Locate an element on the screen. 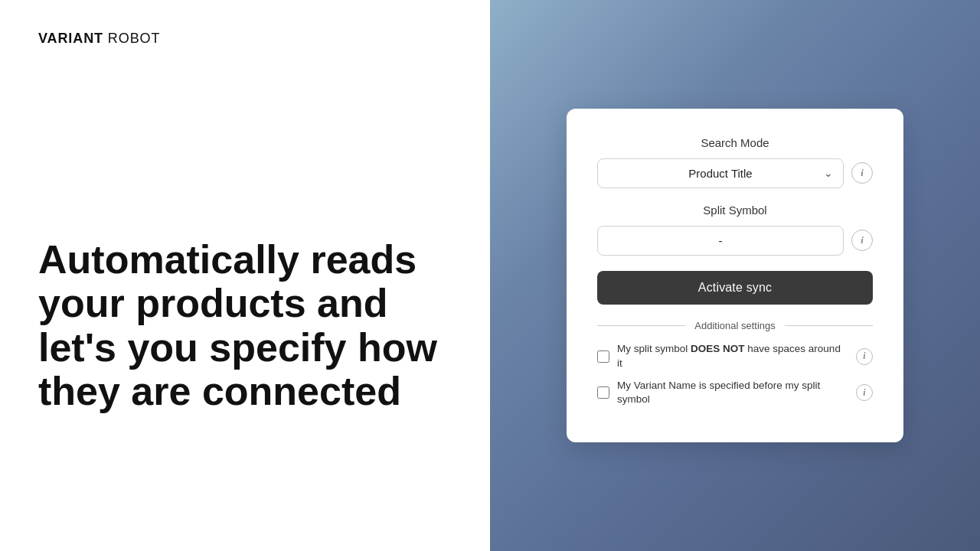 This screenshot has width=980, height=551. checkbox-row-1: My split symbol DOES NOT have spaces aro… is located at coordinates (735, 357).